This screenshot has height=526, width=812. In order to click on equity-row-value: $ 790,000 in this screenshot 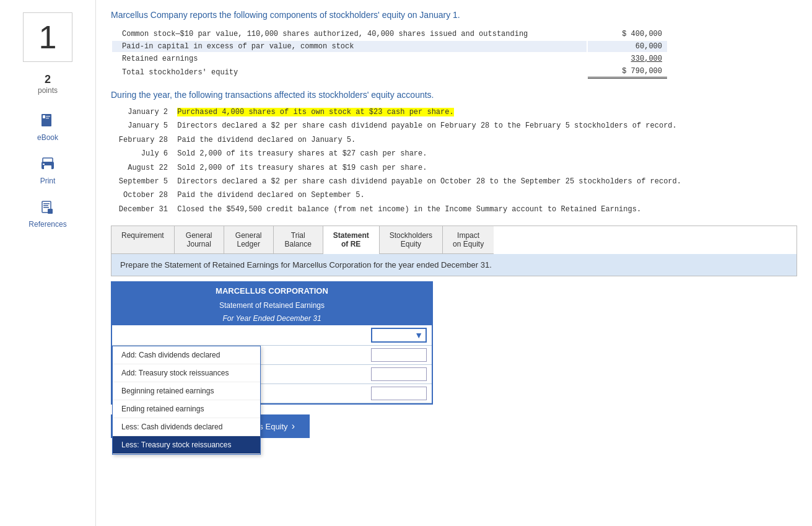, I will do `click(627, 72)`.